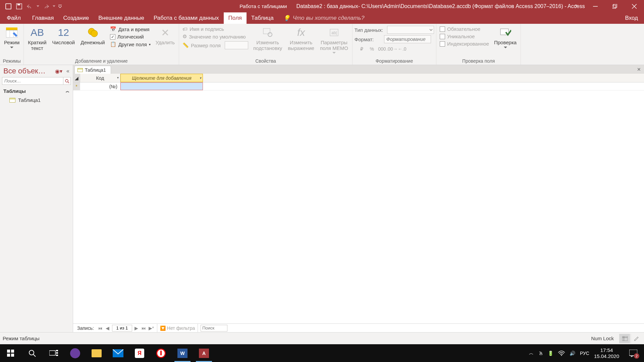  Describe the element at coordinates (329, 18) in the screenshot. I see `tell-me-placeholder: Что вы хотите сделать?` at that location.